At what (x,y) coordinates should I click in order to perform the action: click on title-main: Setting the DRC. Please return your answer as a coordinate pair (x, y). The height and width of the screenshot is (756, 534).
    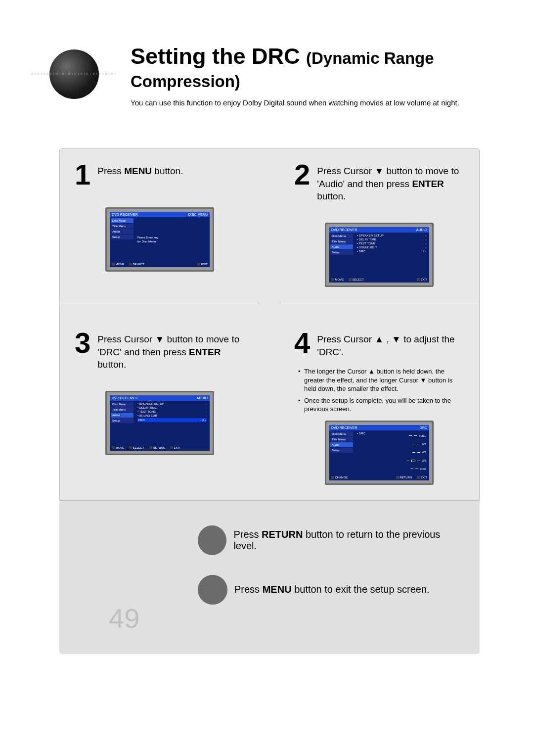
    Looking at the image, I should click on (216, 56).